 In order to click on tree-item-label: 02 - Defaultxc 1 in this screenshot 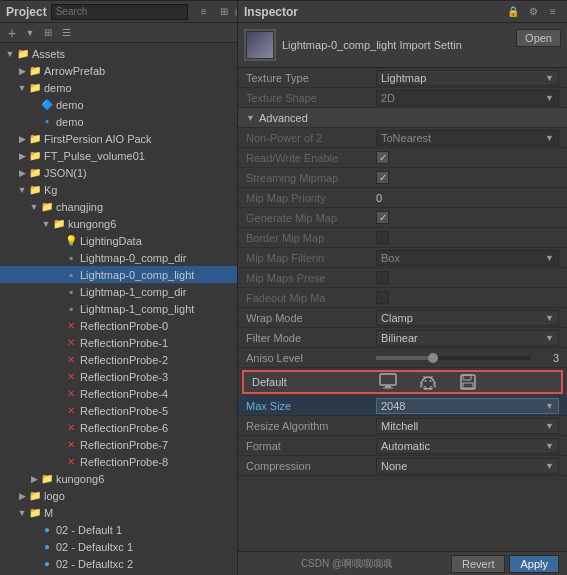, I will do `click(94, 547)`.